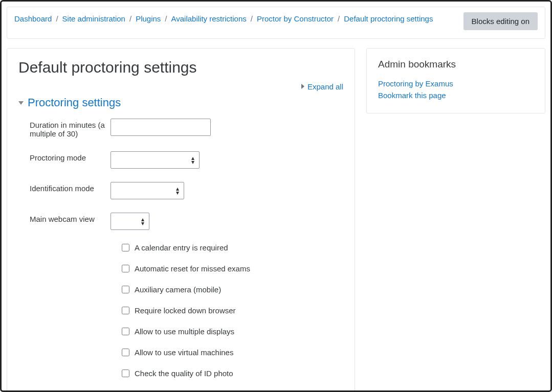  I want to click on id-photo-quality-checkbox, so click(126, 373).